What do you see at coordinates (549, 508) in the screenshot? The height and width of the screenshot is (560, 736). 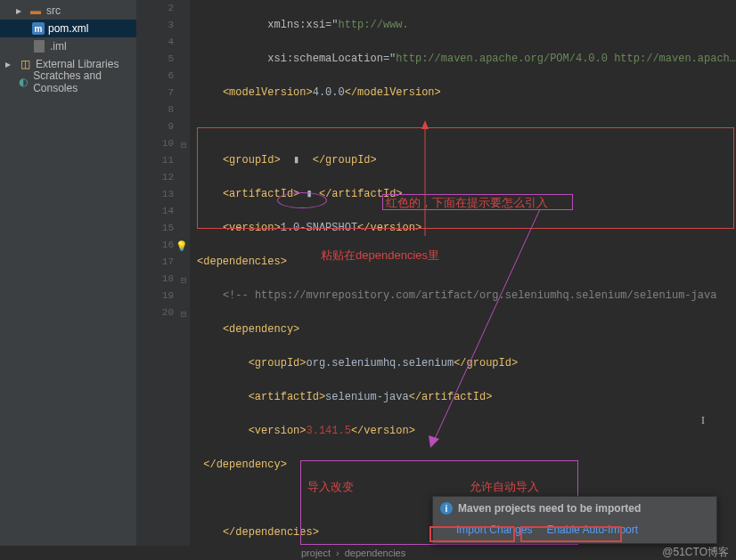 I see `popup-title: Maven projects need to be imported` at bounding box center [549, 508].